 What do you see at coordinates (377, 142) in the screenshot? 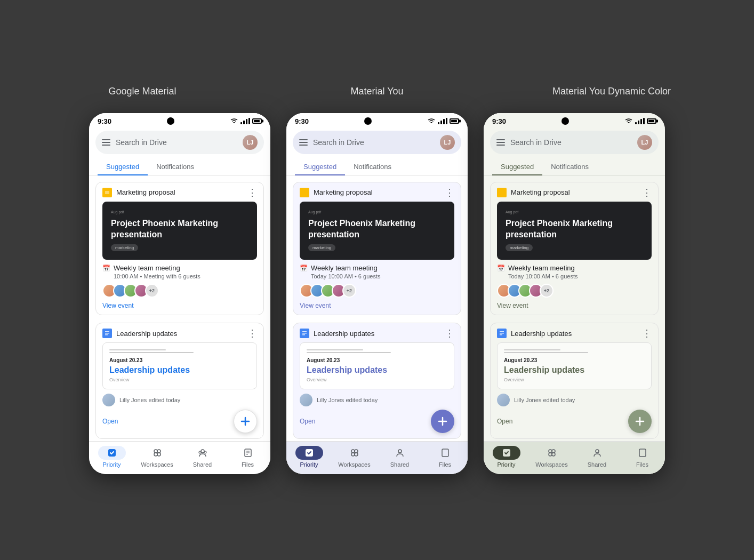
I see `search-bar-my: Search in Drive LJ` at bounding box center [377, 142].